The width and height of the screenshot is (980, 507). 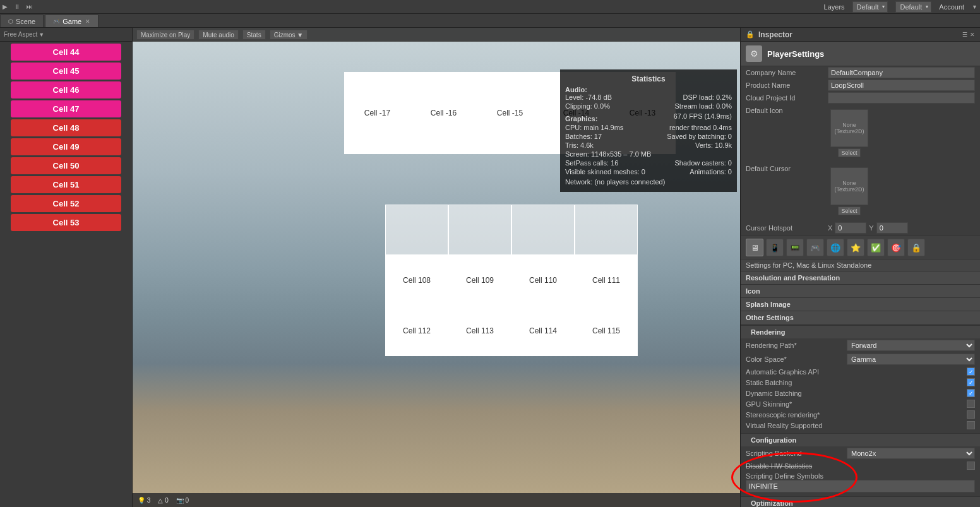 What do you see at coordinates (860, 278) in the screenshot?
I see `section-resolution: Resolution and Presentation` at bounding box center [860, 278].